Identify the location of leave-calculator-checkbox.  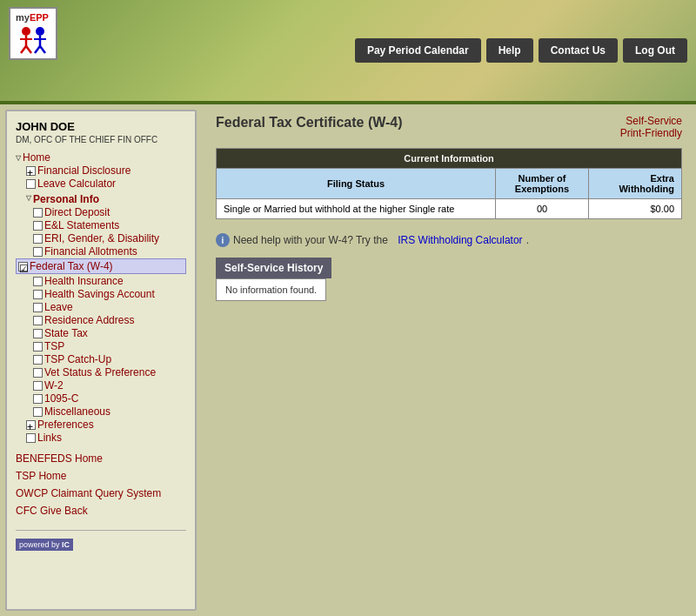
(31, 184).